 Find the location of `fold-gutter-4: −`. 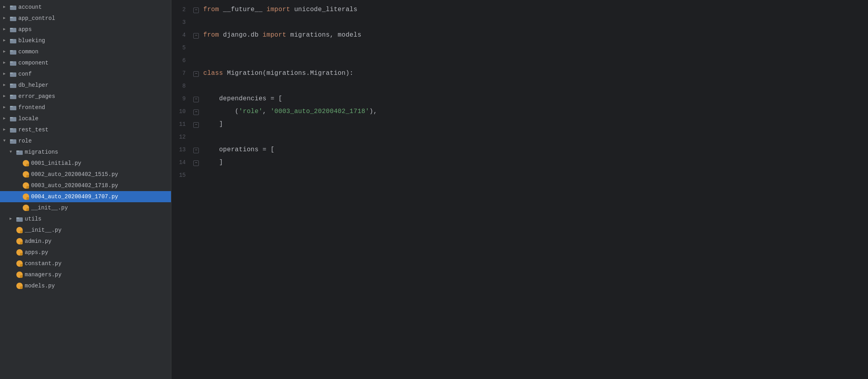

fold-gutter-4: − is located at coordinates (196, 36).